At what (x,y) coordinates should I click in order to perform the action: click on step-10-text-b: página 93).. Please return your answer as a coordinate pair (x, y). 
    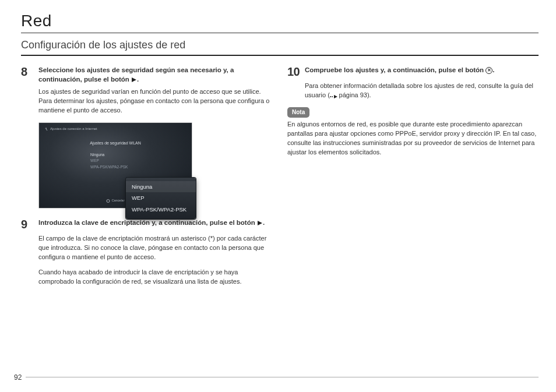
    Looking at the image, I should click on (354, 95).